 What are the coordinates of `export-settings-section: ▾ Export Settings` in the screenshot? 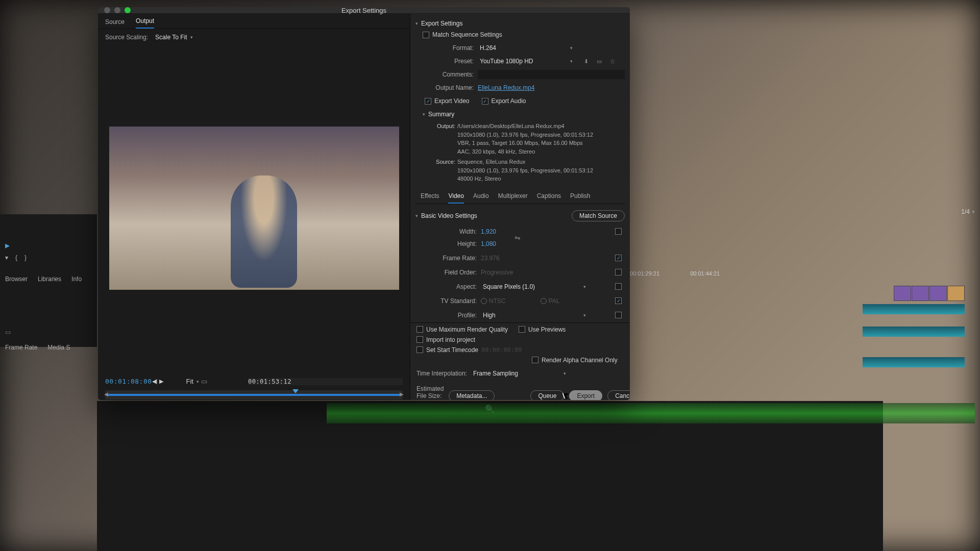 It's located at (520, 23).